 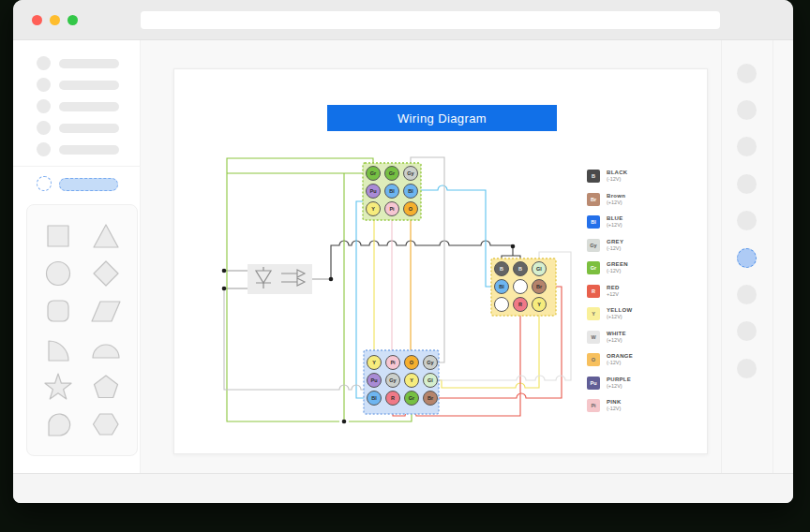 I want to click on shape-quarter-circle, so click(x=58, y=349).